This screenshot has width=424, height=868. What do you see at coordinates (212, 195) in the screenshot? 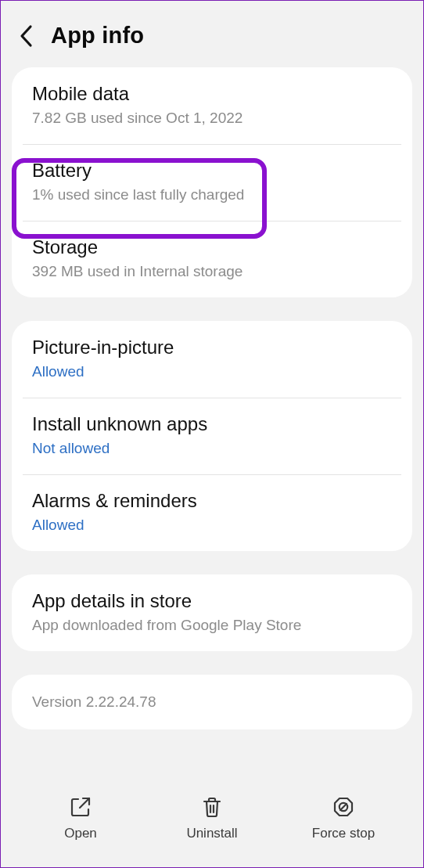
I see `row-sub: 1% used since last fully charged` at bounding box center [212, 195].